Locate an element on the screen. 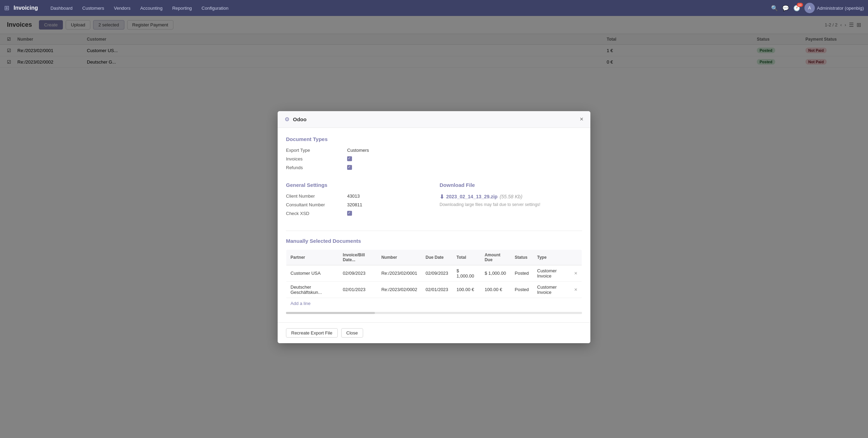 The width and height of the screenshot is (868, 438). check-xsd-checkbox is located at coordinates (350, 213).